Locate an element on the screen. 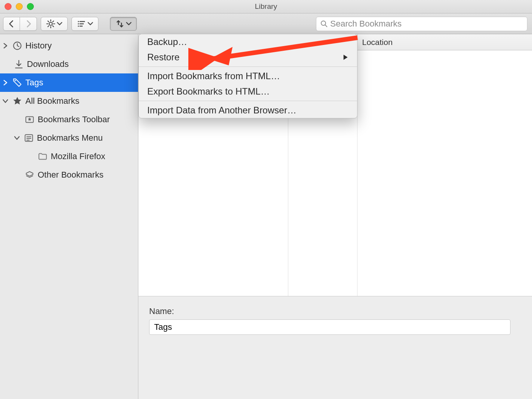  sidebar-item-bookmarks-toolbar: Bookmarks Toolbar is located at coordinates (69, 120).